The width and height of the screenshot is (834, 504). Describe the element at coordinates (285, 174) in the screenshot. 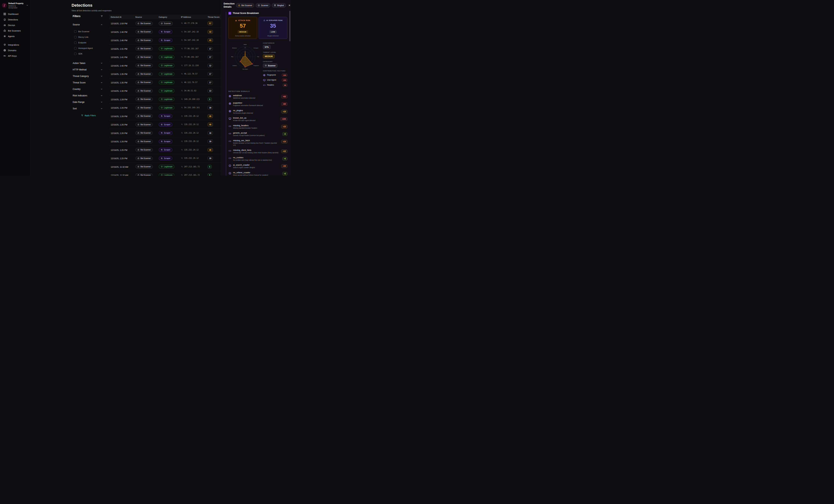

I see `signal-score: +5` at that location.